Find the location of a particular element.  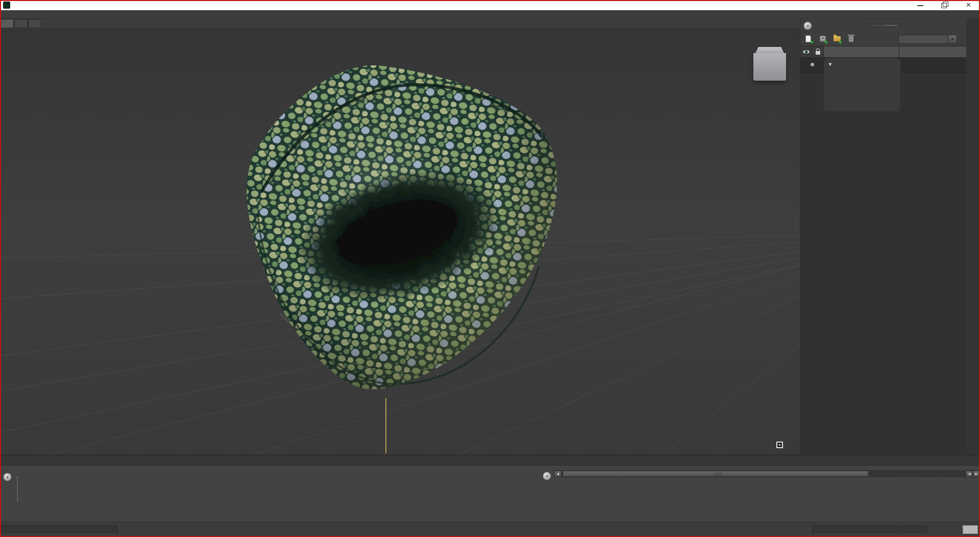

layers-rows: ▼ is located at coordinates (883, 66).